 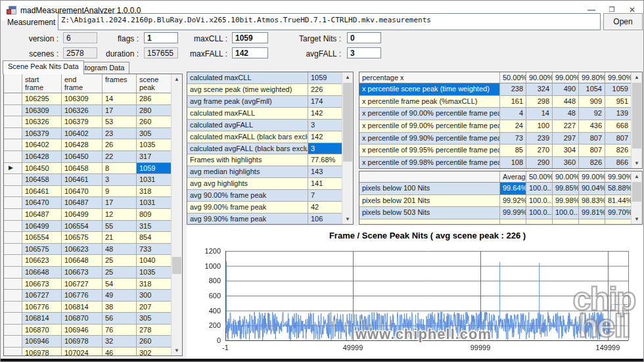 What do you see at coordinates (592, 114) in the screenshot?
I see `grid-cell: 92` at bounding box center [592, 114].